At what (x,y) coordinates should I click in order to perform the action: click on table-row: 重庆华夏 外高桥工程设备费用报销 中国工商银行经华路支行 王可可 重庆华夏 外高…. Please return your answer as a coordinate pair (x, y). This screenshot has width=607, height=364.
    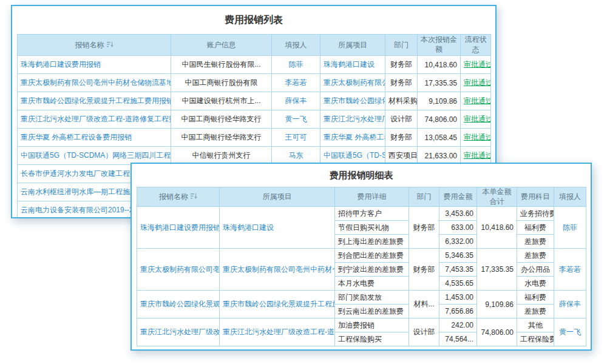
    Looking at the image, I should click on (254, 138).